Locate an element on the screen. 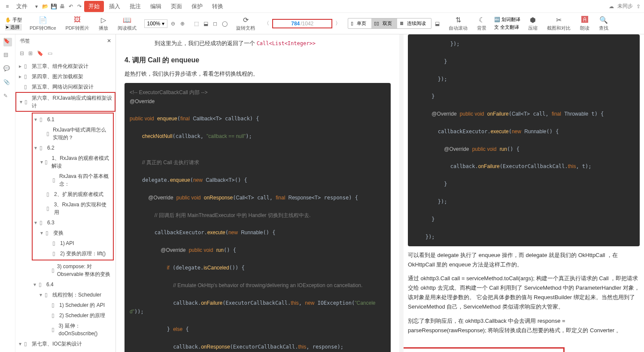 Image resolution: width=644 pixels, height=352 pixels. zoom-level: 100% ▾ is located at coordinates (156, 24).